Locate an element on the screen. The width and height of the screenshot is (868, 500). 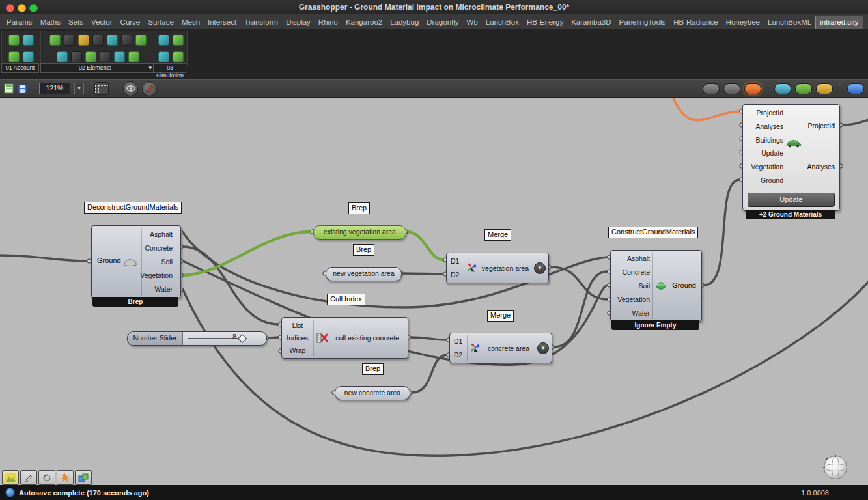
sketch-tool-button is located at coordinates (29, 478).